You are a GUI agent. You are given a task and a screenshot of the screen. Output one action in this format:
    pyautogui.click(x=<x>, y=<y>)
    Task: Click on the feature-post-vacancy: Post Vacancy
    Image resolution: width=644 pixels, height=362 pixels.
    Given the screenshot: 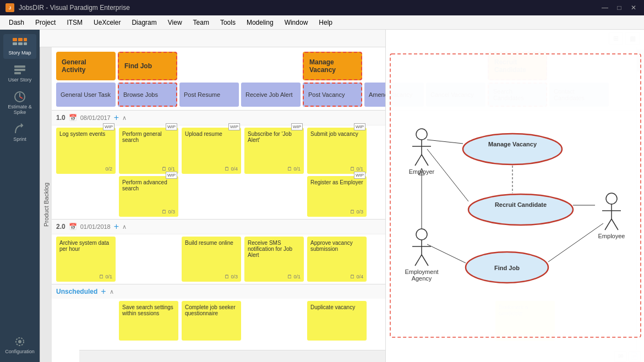 What is the action you would take?
    pyautogui.click(x=332, y=95)
    